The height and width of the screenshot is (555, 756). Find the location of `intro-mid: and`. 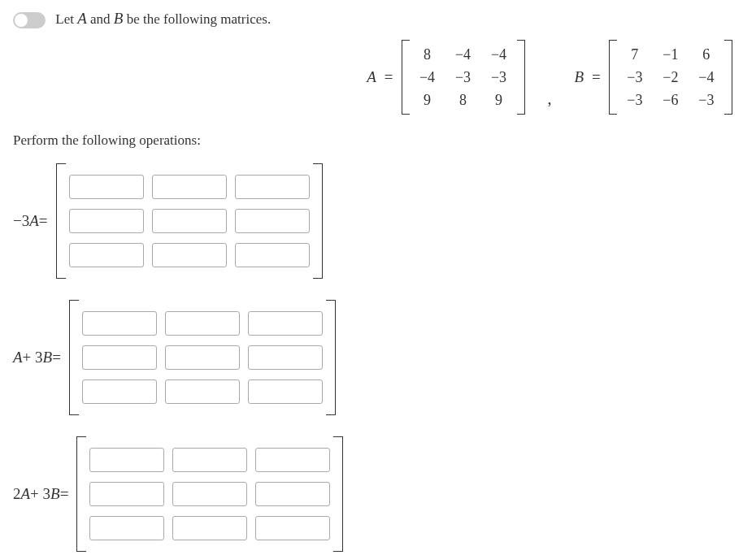

intro-mid: and is located at coordinates (101, 20).